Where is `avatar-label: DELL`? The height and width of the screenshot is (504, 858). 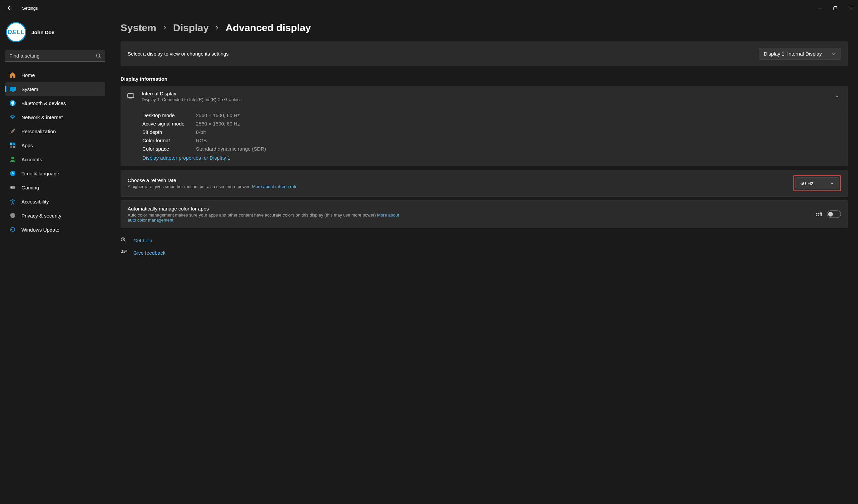
avatar-label: DELL is located at coordinates (16, 32).